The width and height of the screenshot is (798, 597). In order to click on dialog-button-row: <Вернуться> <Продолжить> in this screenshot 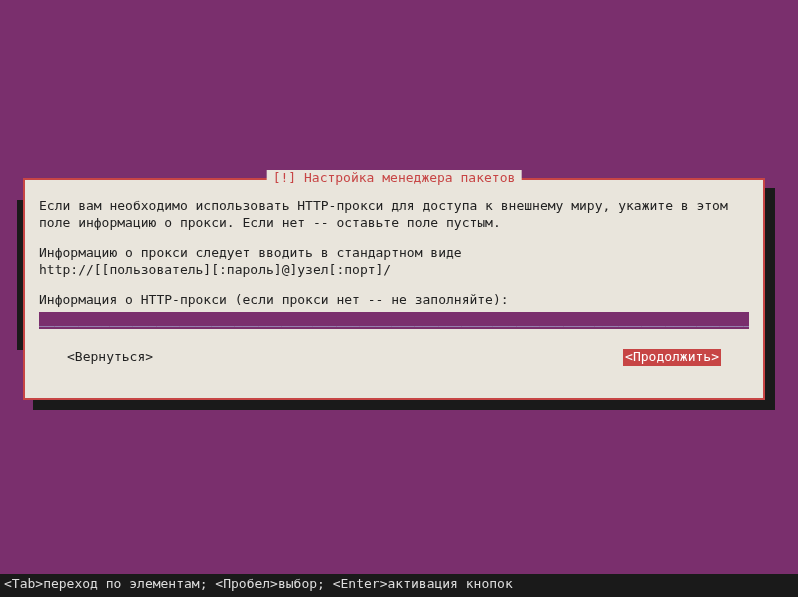, I will do `click(394, 358)`.